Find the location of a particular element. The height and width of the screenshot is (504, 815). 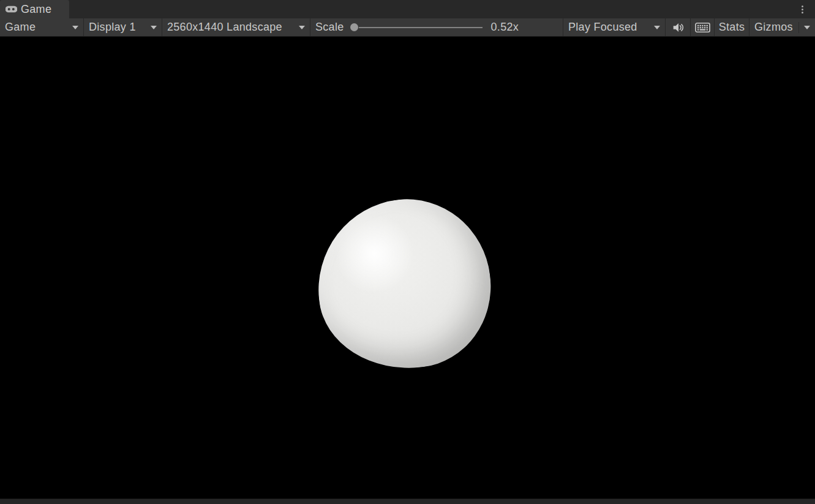

status-strip is located at coordinates (408, 501).